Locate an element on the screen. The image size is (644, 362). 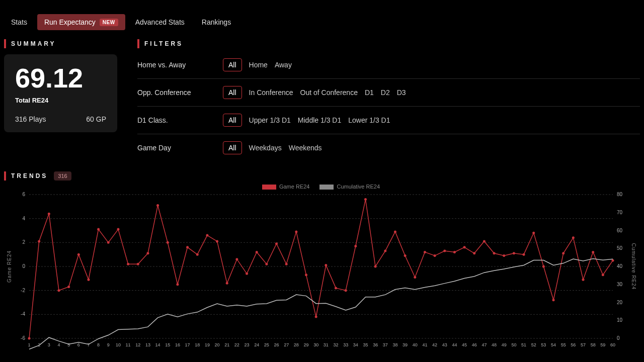
tabs-bar: StatsRun ExpectancyNEWAdvanced StatsRank… is located at coordinates (322, 18).